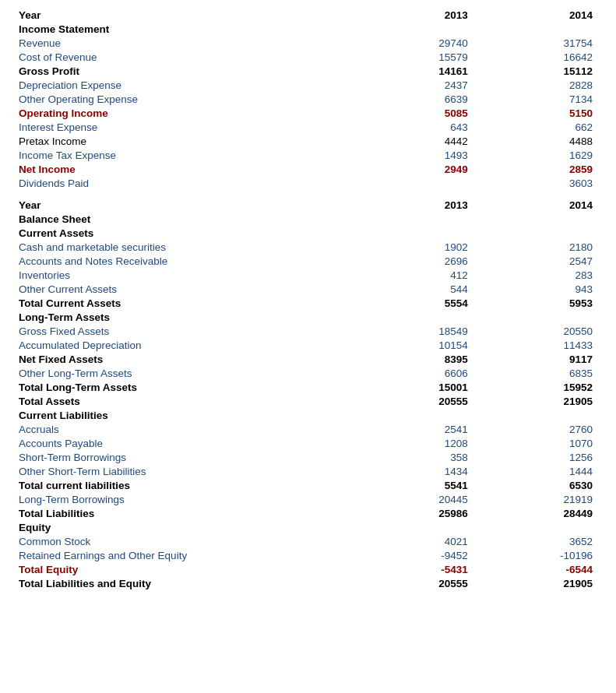 The image size is (616, 693). I want to click on row-value-2013: 544, so click(425, 289).